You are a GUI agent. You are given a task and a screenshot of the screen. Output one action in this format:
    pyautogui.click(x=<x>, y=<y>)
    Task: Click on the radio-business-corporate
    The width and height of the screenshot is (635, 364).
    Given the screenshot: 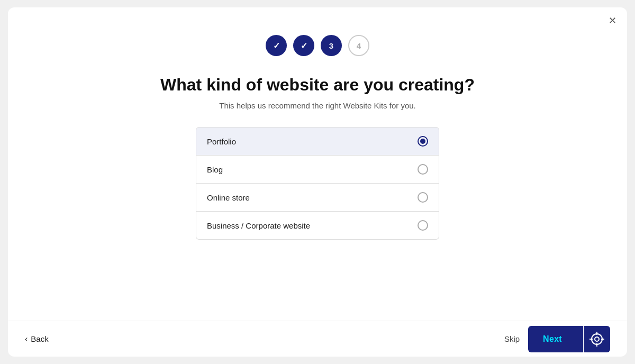 What is the action you would take?
    pyautogui.click(x=423, y=225)
    